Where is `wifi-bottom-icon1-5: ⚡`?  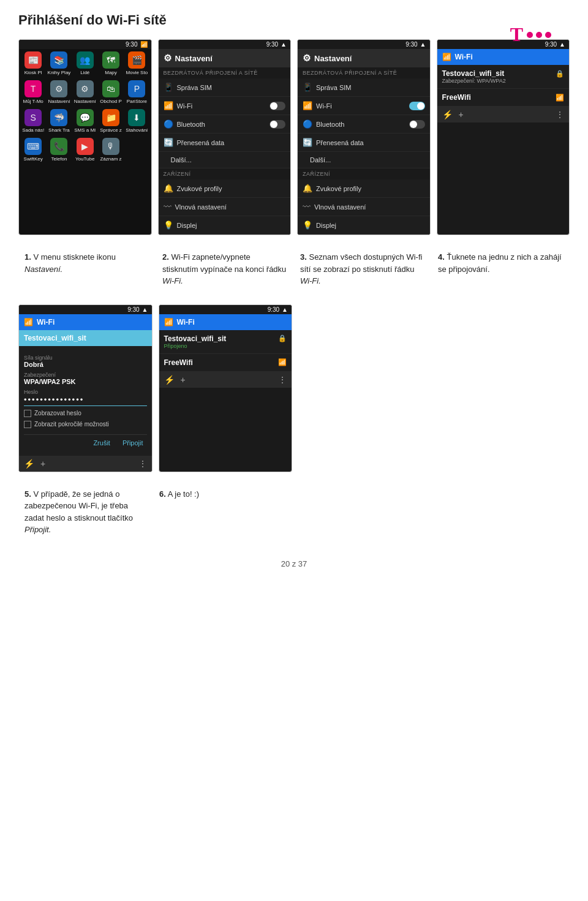
wifi-bottom-icon1-5: ⚡ is located at coordinates (29, 464).